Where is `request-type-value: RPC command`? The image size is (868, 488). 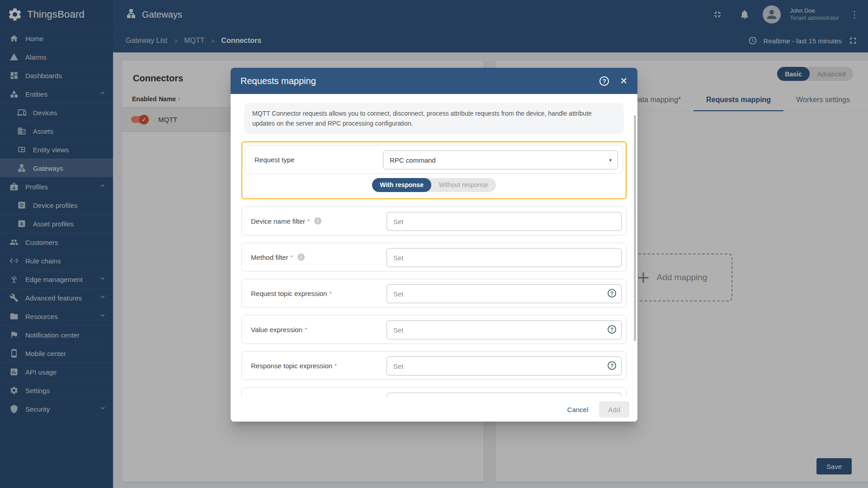
request-type-value: RPC command is located at coordinates (413, 160).